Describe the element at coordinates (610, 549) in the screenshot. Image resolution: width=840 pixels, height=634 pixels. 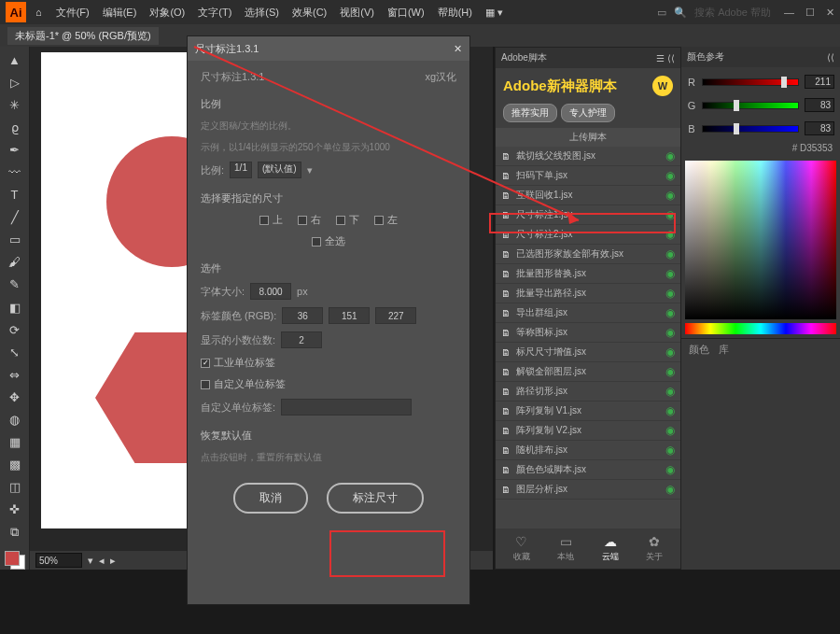
I see `scripts-nav-2: ☁云端` at that location.